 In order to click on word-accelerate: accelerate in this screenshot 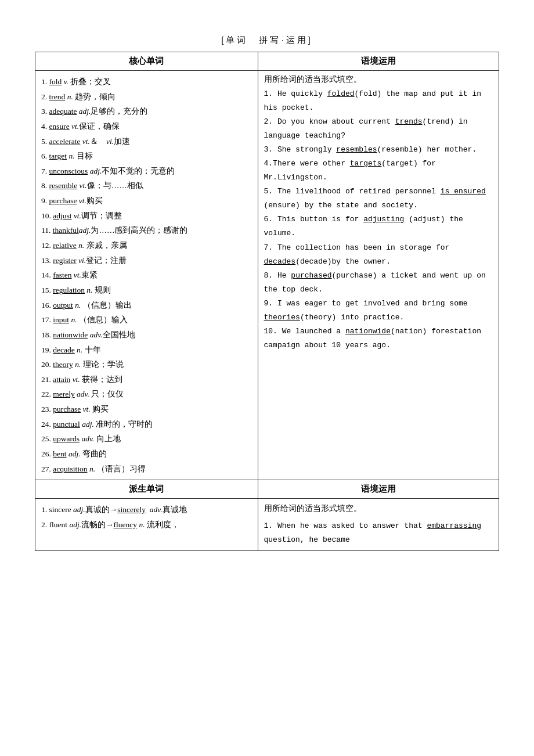, I will do `click(65, 142)`.